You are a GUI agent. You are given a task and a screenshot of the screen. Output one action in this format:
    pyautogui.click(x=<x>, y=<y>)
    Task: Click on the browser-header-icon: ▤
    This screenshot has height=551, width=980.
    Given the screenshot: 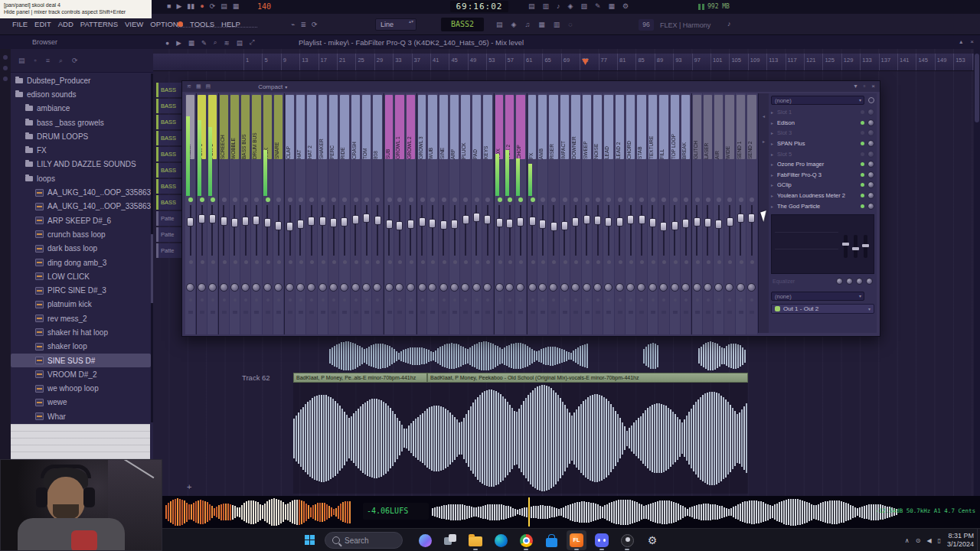 What is the action you would take?
    pyautogui.click(x=21, y=60)
    